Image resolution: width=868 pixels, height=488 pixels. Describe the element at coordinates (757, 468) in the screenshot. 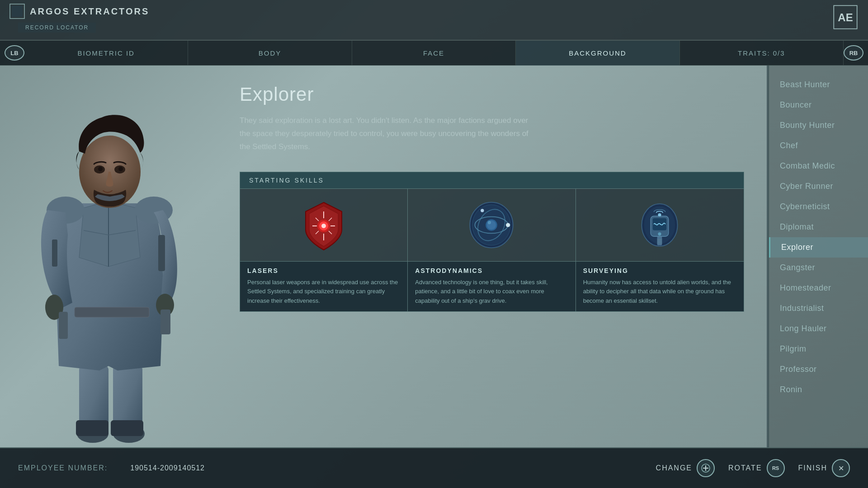

I see `rotate-button: ROTATE RS` at that location.